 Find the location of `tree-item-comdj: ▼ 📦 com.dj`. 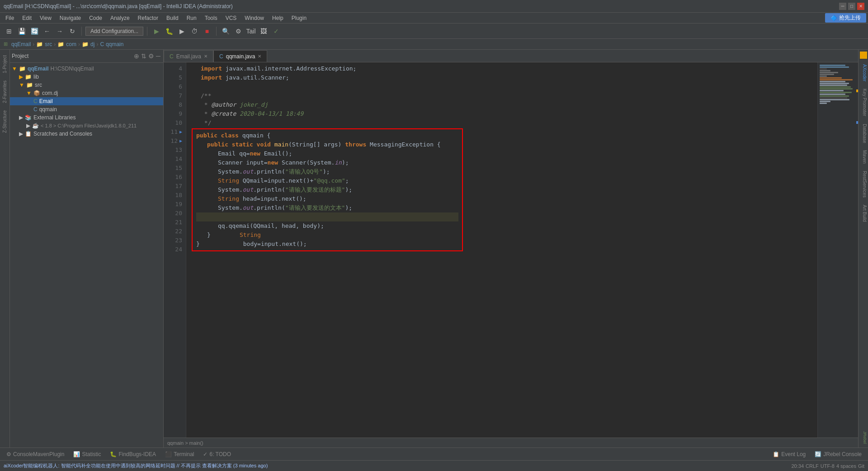

tree-item-comdj: ▼ 📦 com.dj is located at coordinates (87, 93).